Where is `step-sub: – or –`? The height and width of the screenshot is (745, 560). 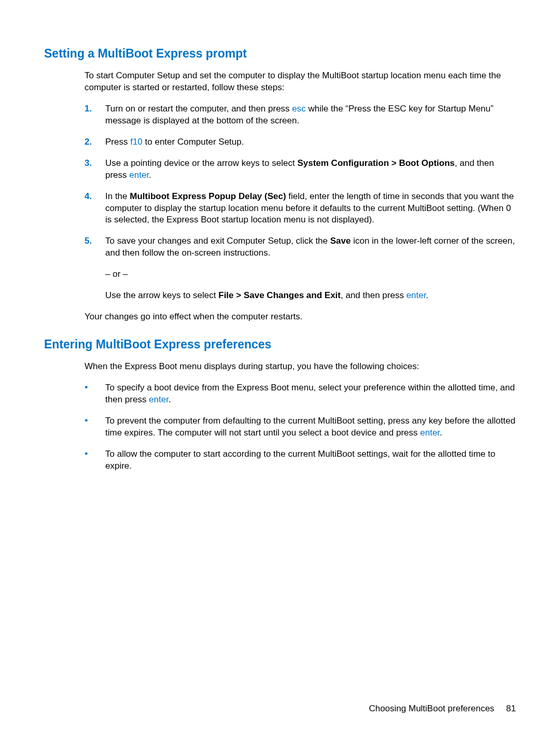 step-sub: – or – is located at coordinates (311, 275).